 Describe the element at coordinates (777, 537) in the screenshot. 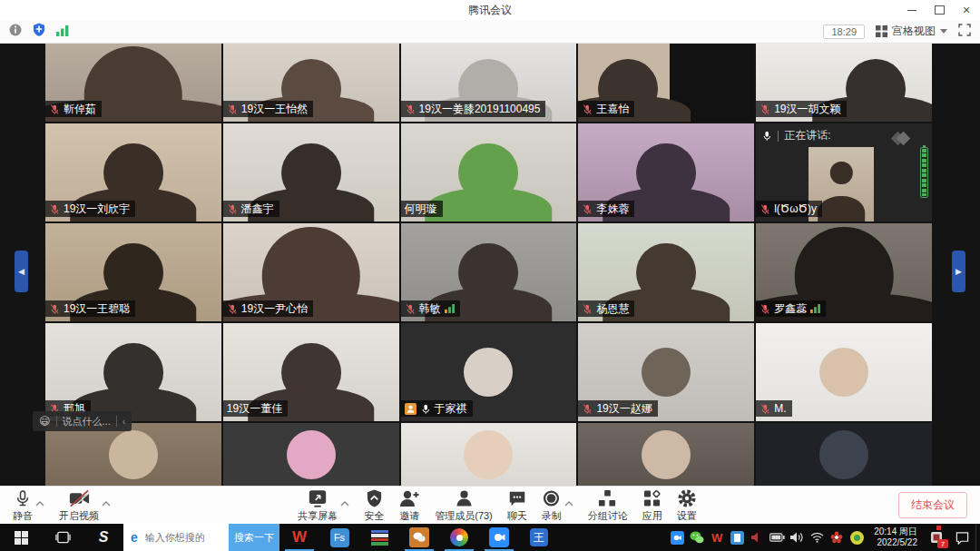

I see `tray-battery-icon` at that location.